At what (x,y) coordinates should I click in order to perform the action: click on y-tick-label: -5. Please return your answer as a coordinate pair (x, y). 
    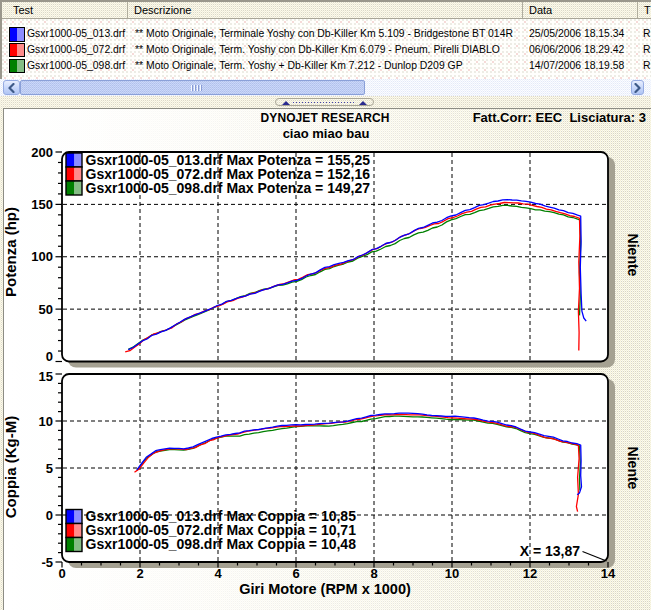
    Looking at the image, I should click on (47, 562).